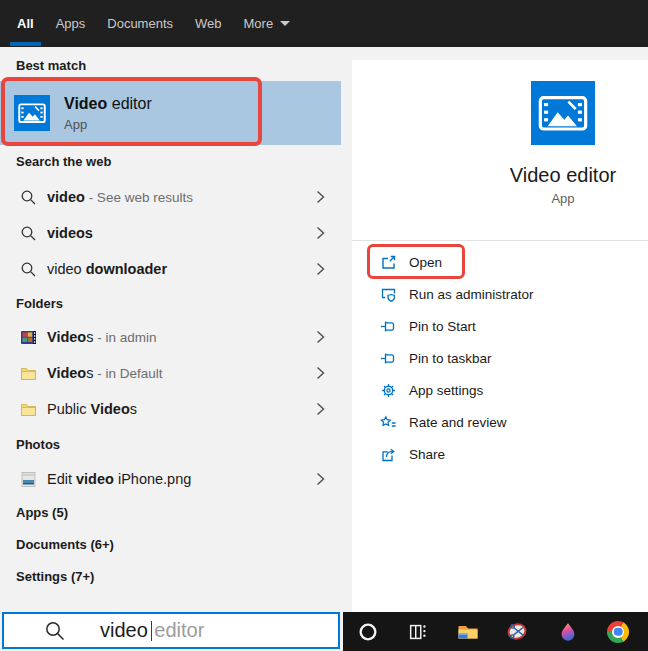  Describe the element at coordinates (388, 262) in the screenshot. I see `open-icon` at that location.